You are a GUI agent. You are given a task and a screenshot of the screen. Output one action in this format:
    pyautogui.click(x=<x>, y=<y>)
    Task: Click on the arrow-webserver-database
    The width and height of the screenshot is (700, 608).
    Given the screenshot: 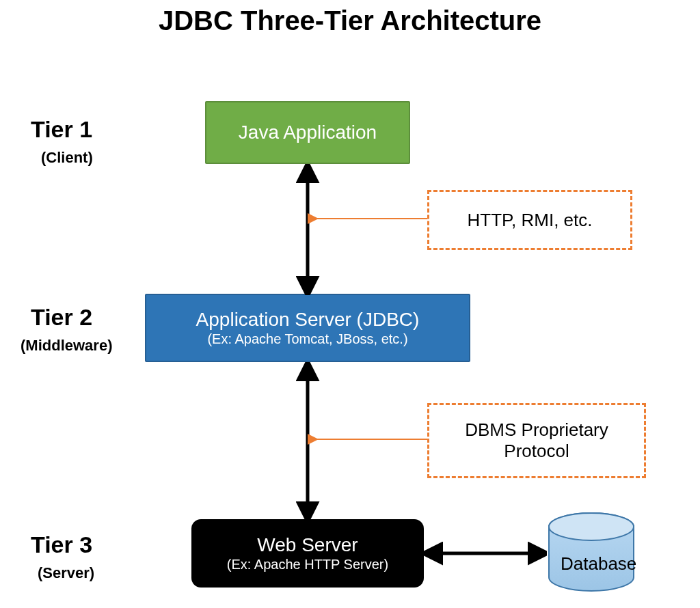 What is the action you would take?
    pyautogui.click(x=485, y=553)
    